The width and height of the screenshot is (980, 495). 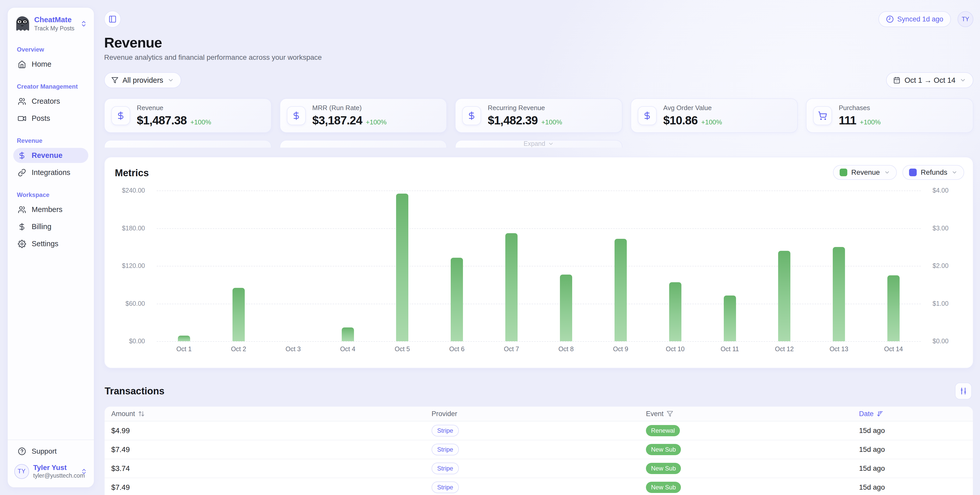 What do you see at coordinates (51, 221) in the screenshot?
I see `nav-section: Workspace Members Billing Settings` at bounding box center [51, 221].